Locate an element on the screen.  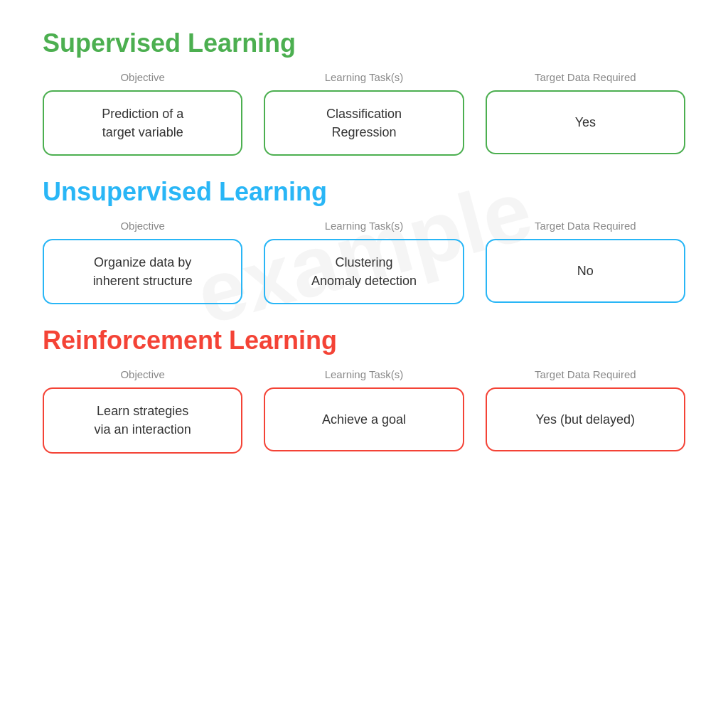
cell-box-unsupervised-1: ClusteringAnomaly detection is located at coordinates (364, 272).